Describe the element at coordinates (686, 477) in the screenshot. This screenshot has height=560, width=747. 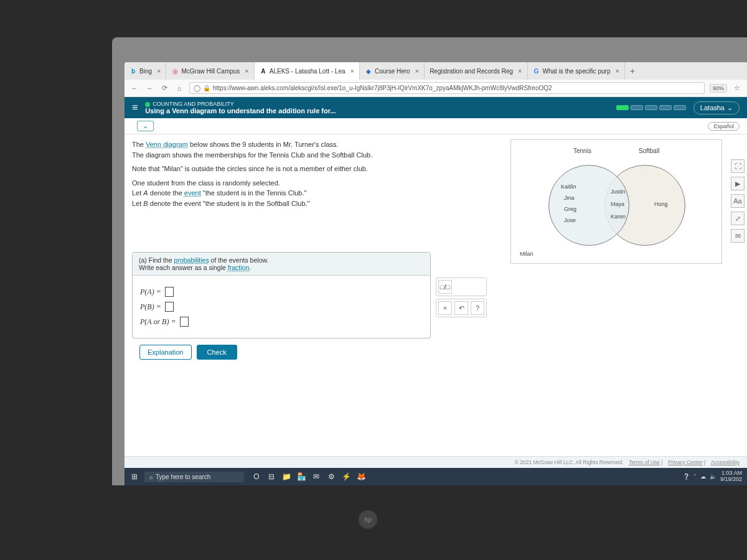
I see `tray-help-icon: ❔` at that location.